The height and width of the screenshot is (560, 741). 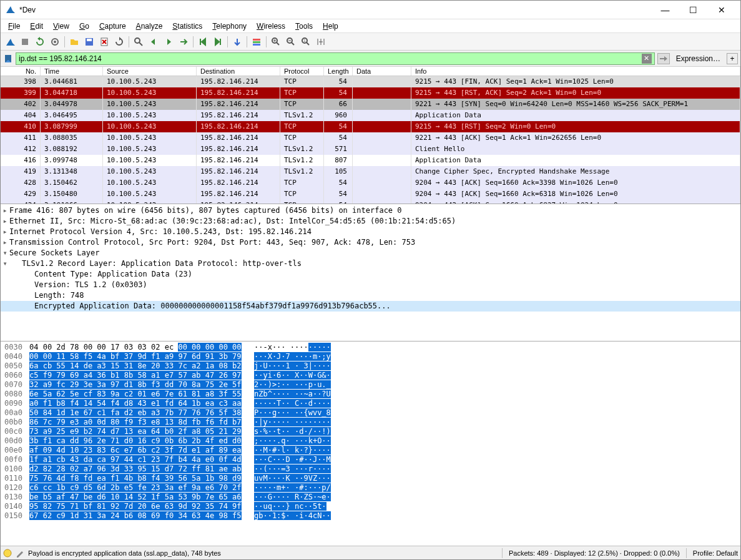 What do you see at coordinates (371, 263) in the screenshot?
I see `detail-row: ▾TLSv1.2 Record Layer: Application Data …` at bounding box center [371, 263].